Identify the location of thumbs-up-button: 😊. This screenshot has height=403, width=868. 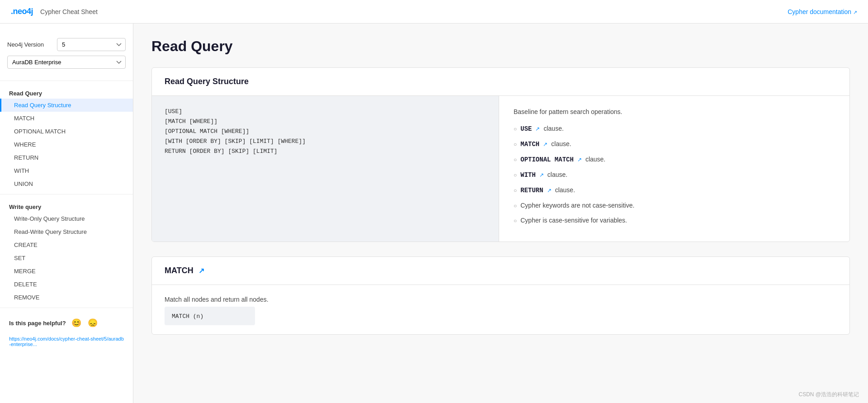
(76, 323).